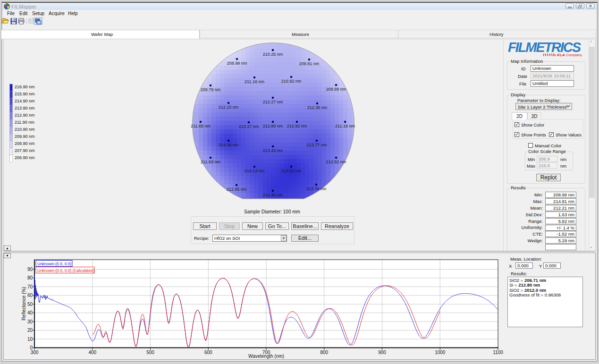 The height and width of the screenshot is (364, 599). What do you see at coordinates (498, 352) in the screenshot?
I see `svg-text: 1100` at bounding box center [498, 352].